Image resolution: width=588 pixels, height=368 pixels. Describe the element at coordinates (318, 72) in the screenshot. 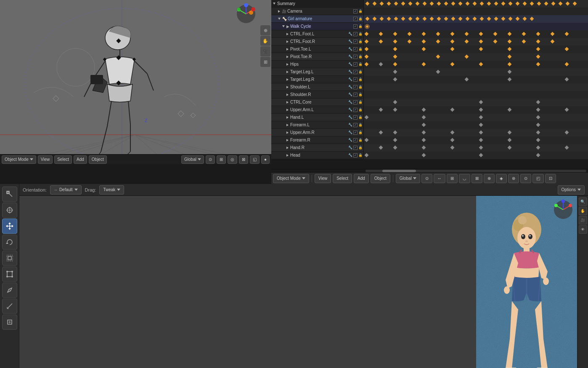

I see `ds-label-target-leg-l: Target.Leg.L 🔧 🔒` at that location.